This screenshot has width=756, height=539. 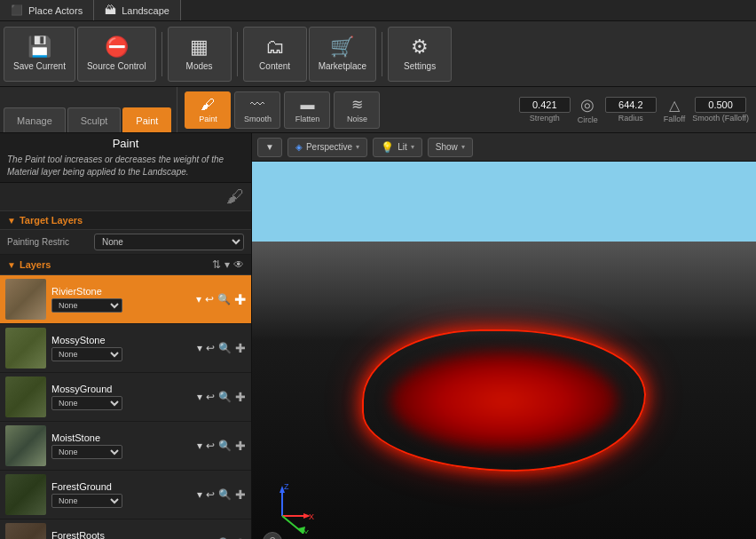 What do you see at coordinates (287, 487) in the screenshot?
I see `svg-text: Z` at bounding box center [287, 487].